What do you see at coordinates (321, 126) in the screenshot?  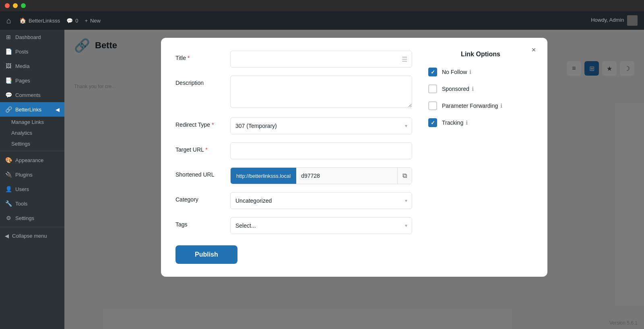 I see `redirect-type-select: 301 (Permanent) 302 (Temporary) 307 (Tem…` at bounding box center [321, 126].